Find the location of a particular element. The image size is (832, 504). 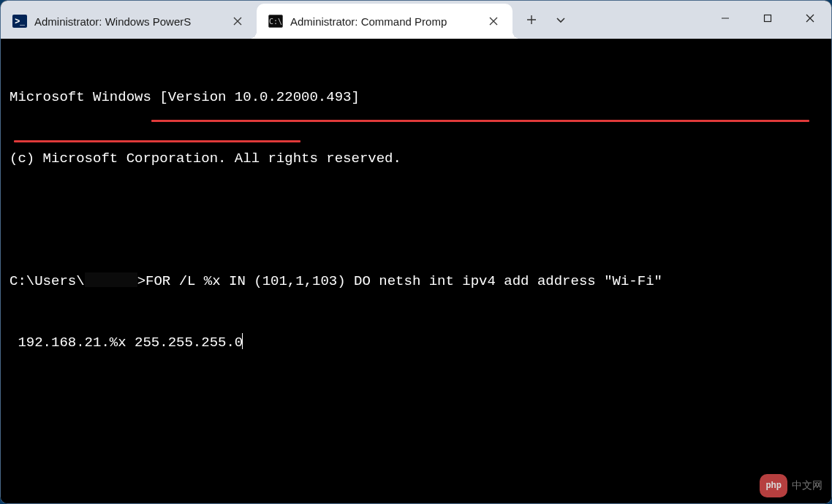

banner-line: Microsoft Windows [Version 10.0.22000.49… is located at coordinates (416, 97).